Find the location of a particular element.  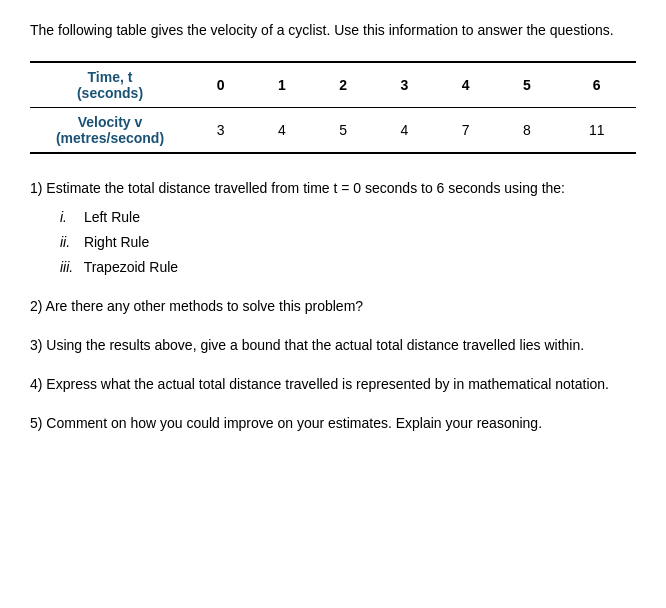

question-2: 2) Are there any other methods to solve … is located at coordinates (333, 306).